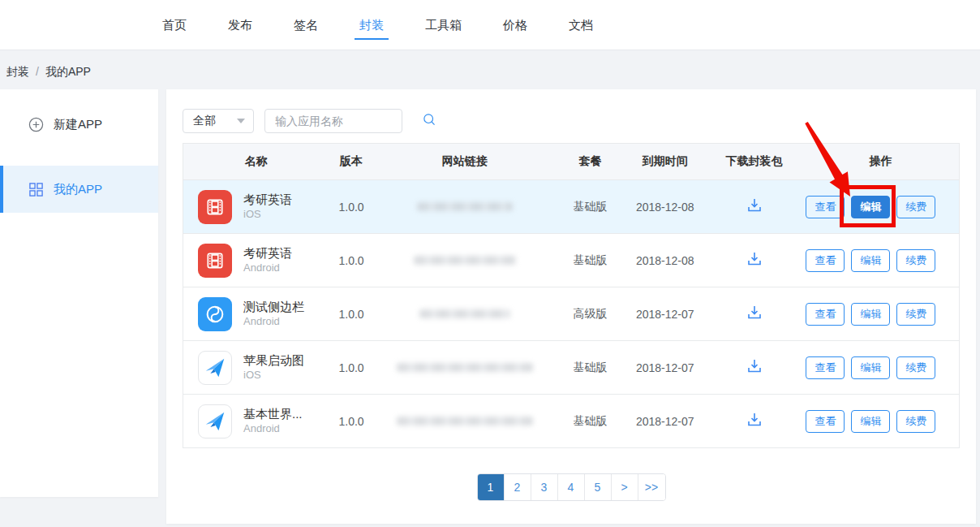 The image size is (980, 527). I want to click on header-actions: 操作, so click(881, 162).